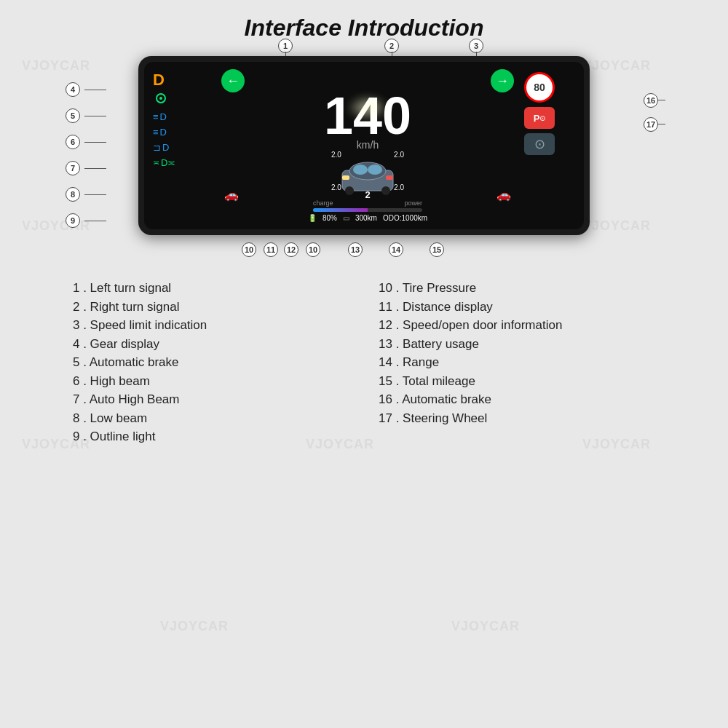 This screenshot has width=728, height=728. I want to click on feature-10: 10 . Tire Pressure, so click(517, 288).